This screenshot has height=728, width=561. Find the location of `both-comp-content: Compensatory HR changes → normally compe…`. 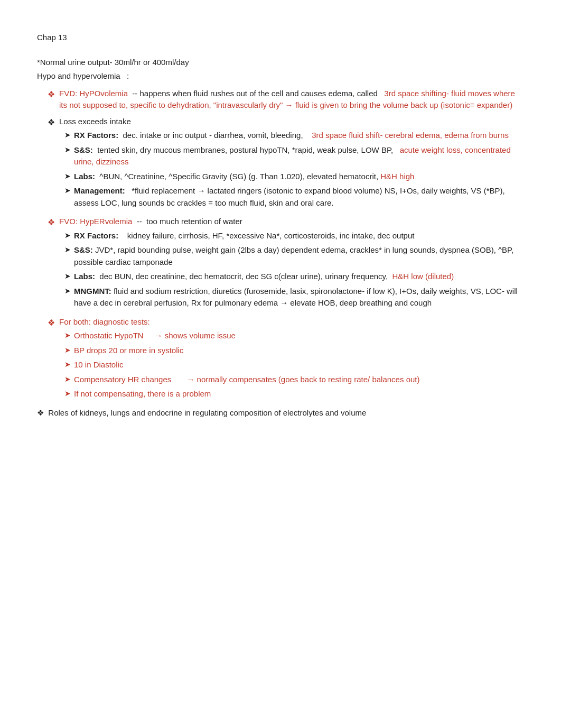

both-comp-content: Compensatory HR changes → normally compe… is located at coordinates (299, 380).